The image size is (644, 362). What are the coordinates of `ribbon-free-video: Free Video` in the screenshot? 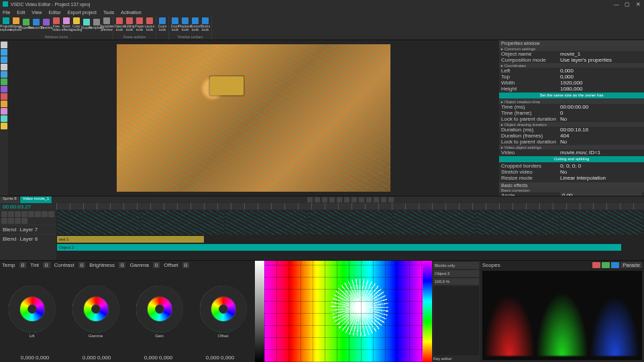 It's located at (56, 24).